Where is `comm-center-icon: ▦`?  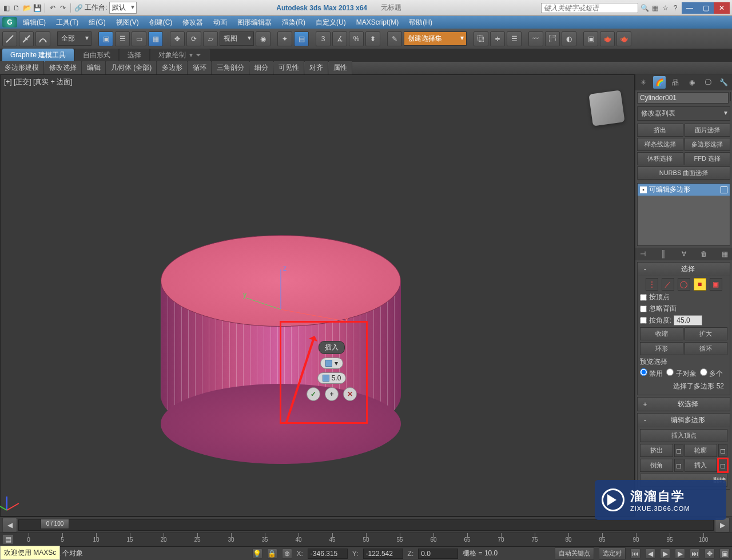
comm-center-icon: ▦ is located at coordinates (655, 8).